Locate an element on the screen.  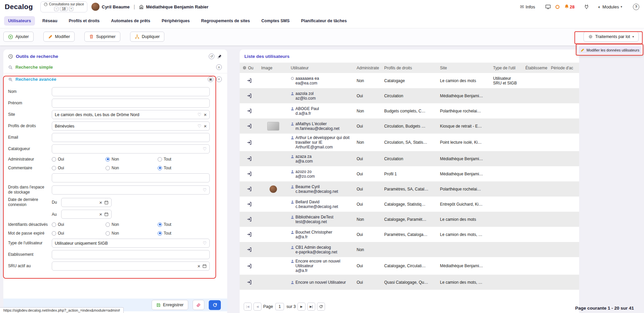
catalogueur-input is located at coordinates (128, 149).